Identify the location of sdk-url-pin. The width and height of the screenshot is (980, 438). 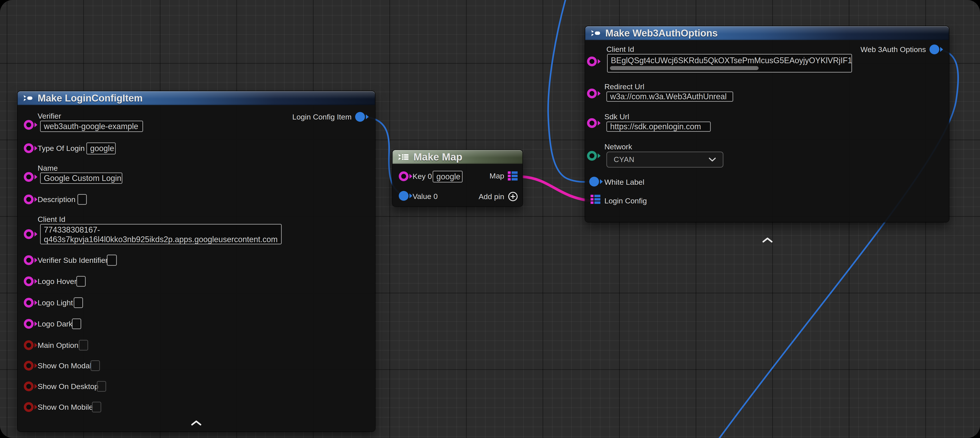
(594, 123).